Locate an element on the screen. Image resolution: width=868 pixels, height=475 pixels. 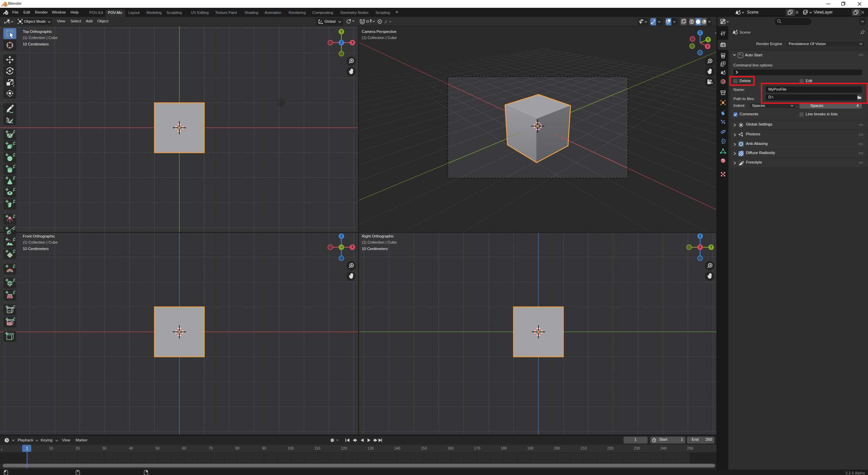
svg-text: -Y is located at coordinates (341, 247).